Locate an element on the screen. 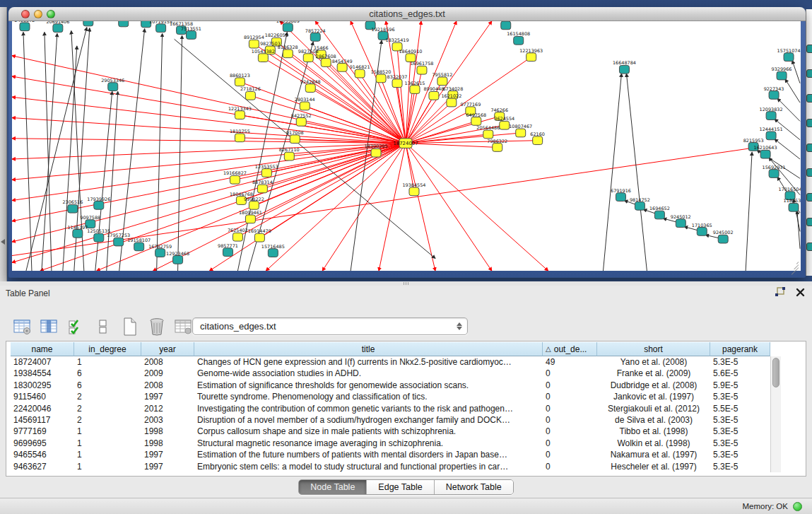 The height and width of the screenshot is (514, 812). column-header-pagerank: pagerank is located at coordinates (741, 349).